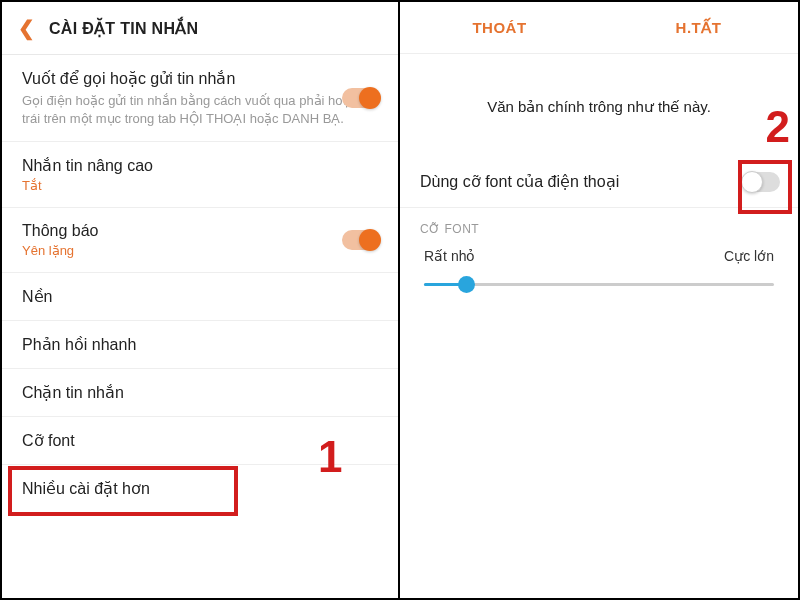 The height and width of the screenshot is (600, 800). Describe the element at coordinates (200, 392) in the screenshot. I see `row-title: Chặn tin nhắn` at that location.